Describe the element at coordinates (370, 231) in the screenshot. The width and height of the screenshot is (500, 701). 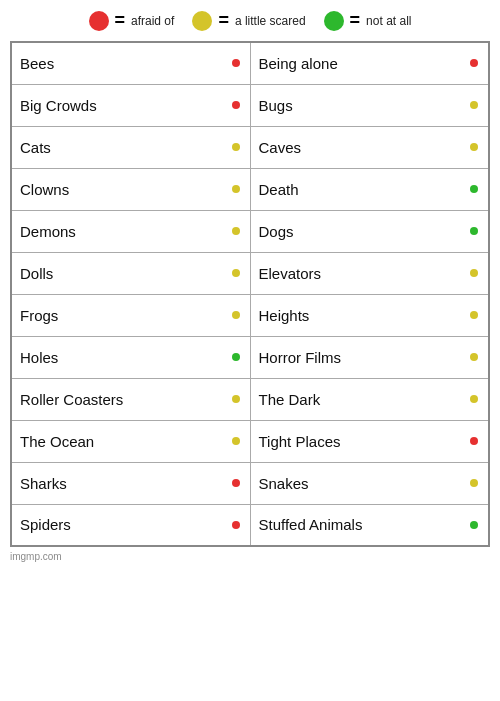
I see `fear-right: Dogs` at that location.